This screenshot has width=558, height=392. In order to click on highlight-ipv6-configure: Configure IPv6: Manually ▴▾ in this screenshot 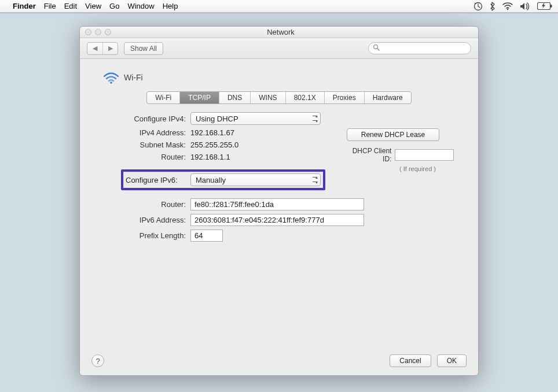, I will do `click(223, 180)`.